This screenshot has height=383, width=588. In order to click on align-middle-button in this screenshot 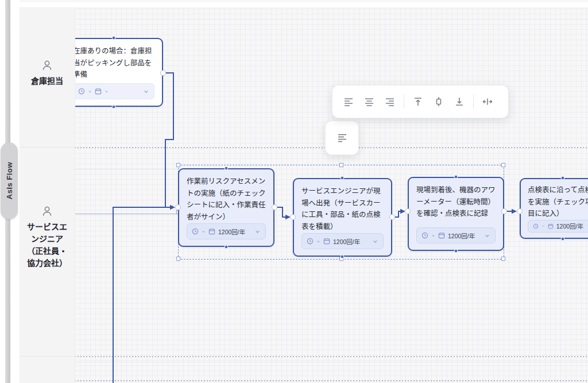, I will do `click(439, 102)`.